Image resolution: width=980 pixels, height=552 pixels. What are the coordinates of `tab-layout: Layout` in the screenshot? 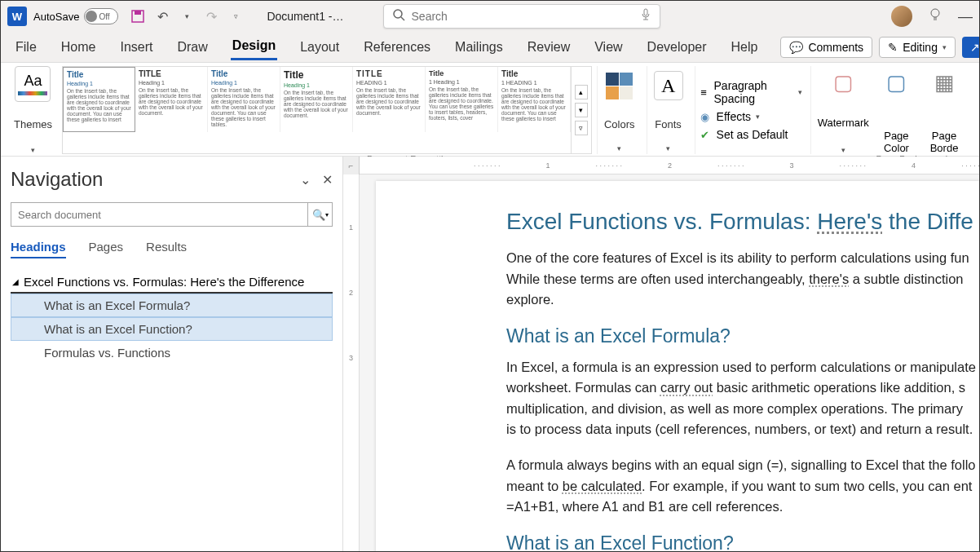 It's located at (320, 47).